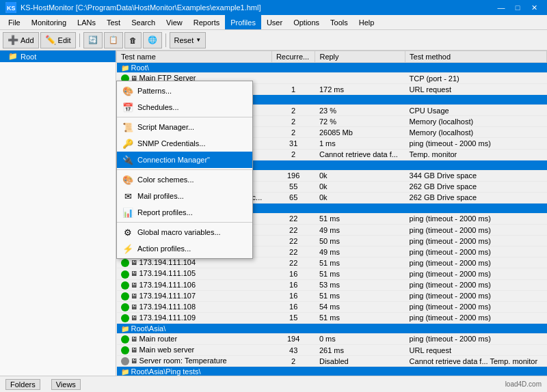 The width and height of the screenshot is (547, 392). What do you see at coordinates (293, 197) in the screenshot?
I see `cell-status: 65` at bounding box center [293, 197].